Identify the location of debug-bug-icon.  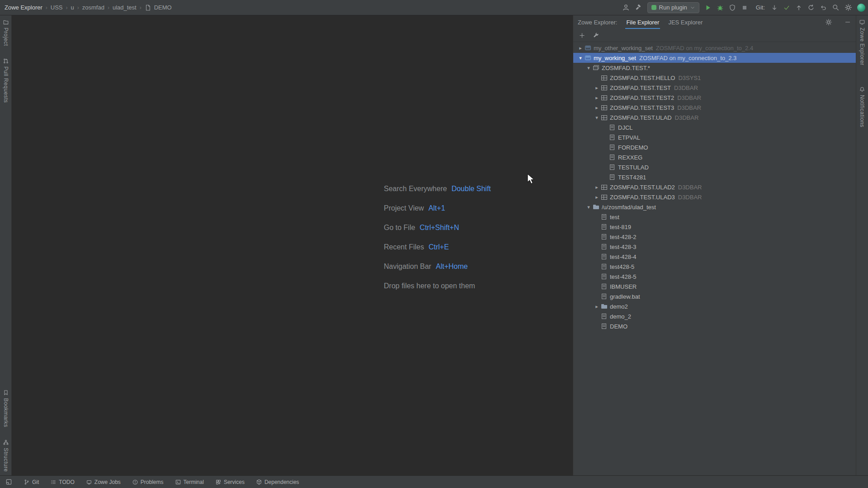
(720, 8).